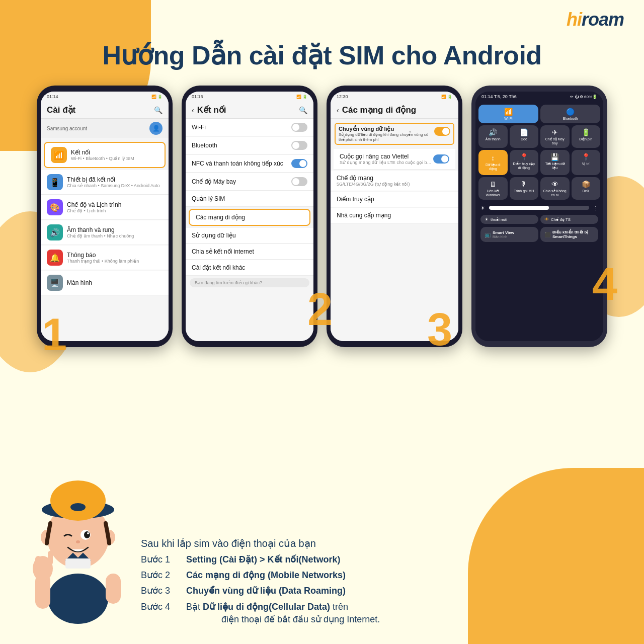  Describe the element at coordinates (55, 182) in the screenshot. I see `phone-1-icon-devices: 📱` at that location.